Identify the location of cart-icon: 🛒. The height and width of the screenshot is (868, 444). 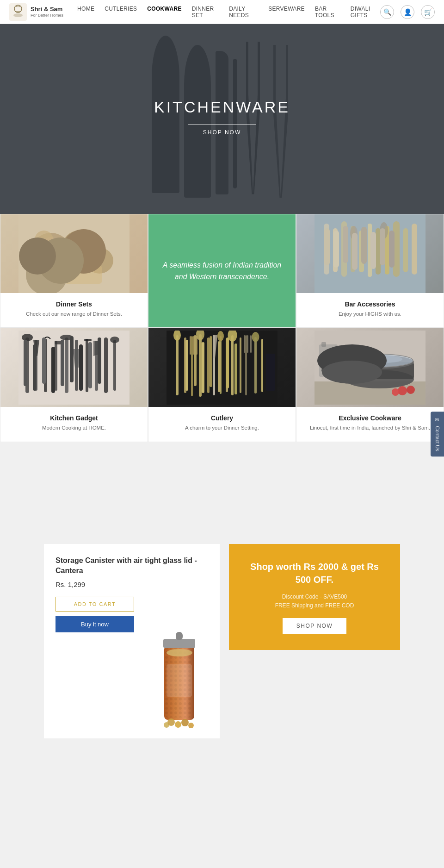
(428, 12).